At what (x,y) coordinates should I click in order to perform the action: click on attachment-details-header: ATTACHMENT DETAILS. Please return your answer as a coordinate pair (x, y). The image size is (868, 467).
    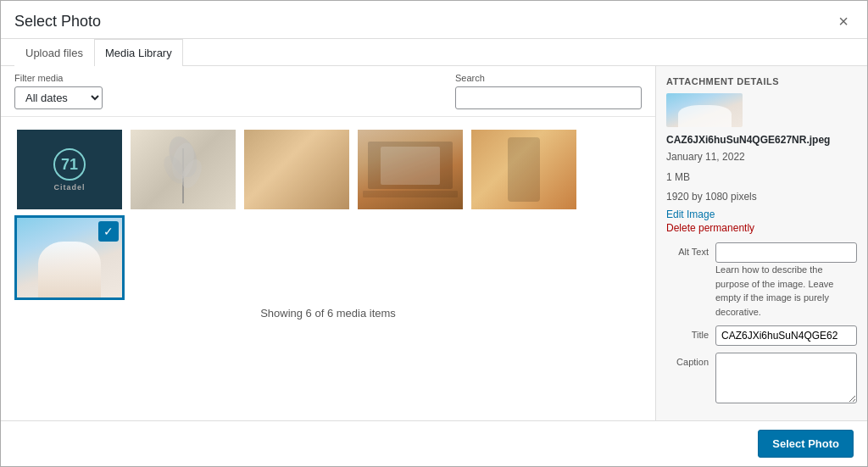
    Looking at the image, I should click on (761, 81).